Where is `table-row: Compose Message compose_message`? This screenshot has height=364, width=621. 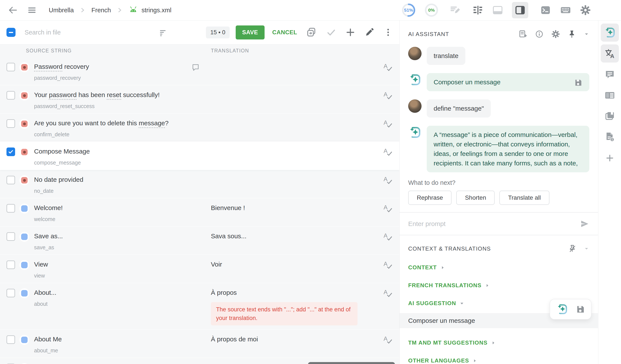
table-row: Compose Message compose_message is located at coordinates (200, 156).